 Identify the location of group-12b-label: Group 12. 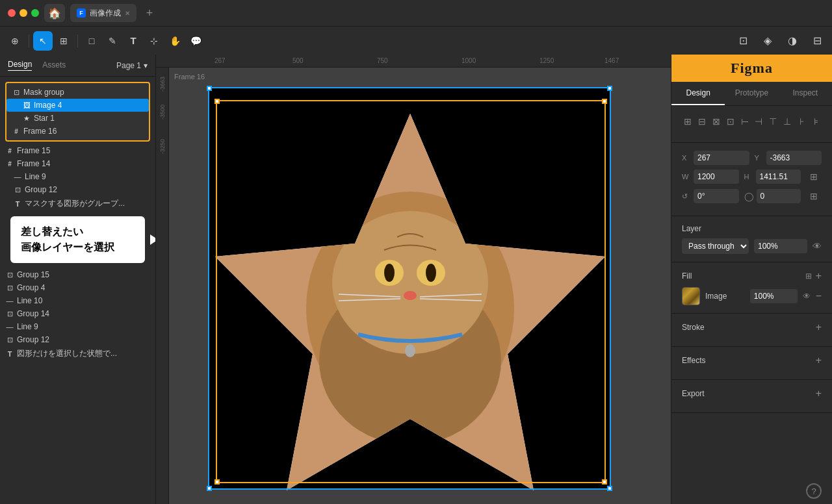
(33, 340).